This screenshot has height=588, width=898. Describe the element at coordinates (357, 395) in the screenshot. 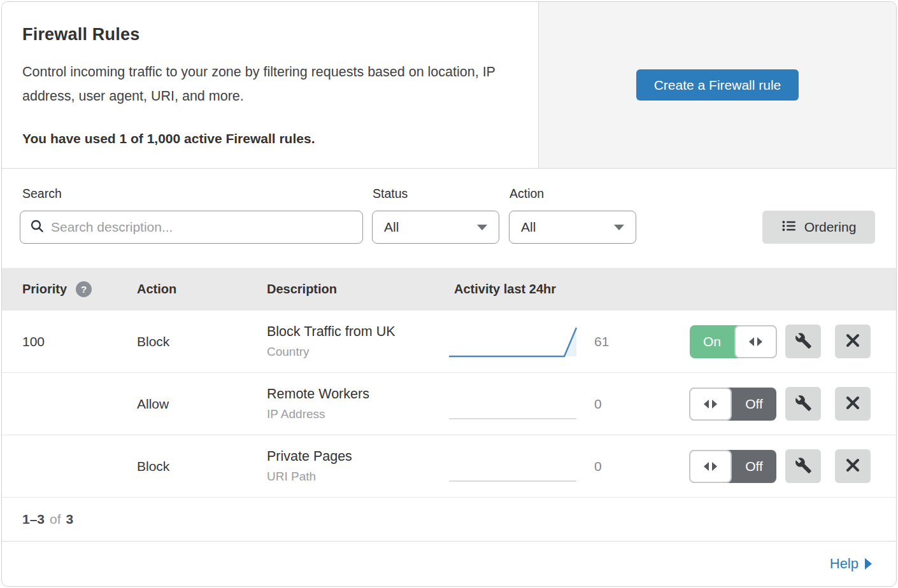

I see `rule-name: Remote Workers` at that location.